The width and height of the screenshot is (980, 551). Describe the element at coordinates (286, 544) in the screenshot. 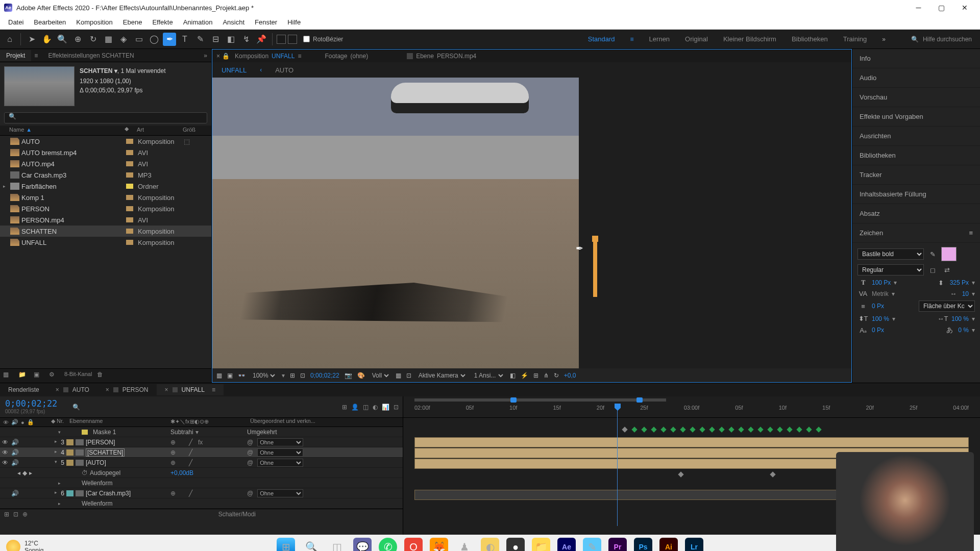

I see `start-button: ⊞` at that location.